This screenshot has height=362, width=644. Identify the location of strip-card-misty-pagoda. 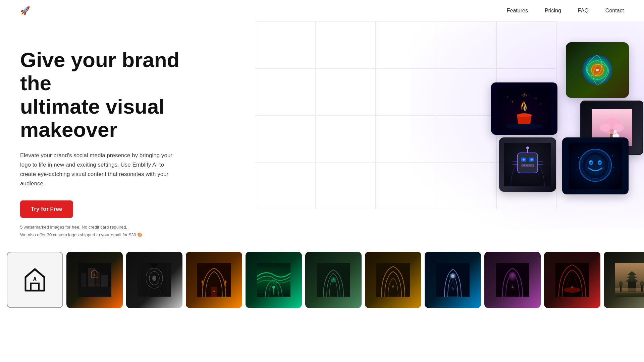
(624, 280).